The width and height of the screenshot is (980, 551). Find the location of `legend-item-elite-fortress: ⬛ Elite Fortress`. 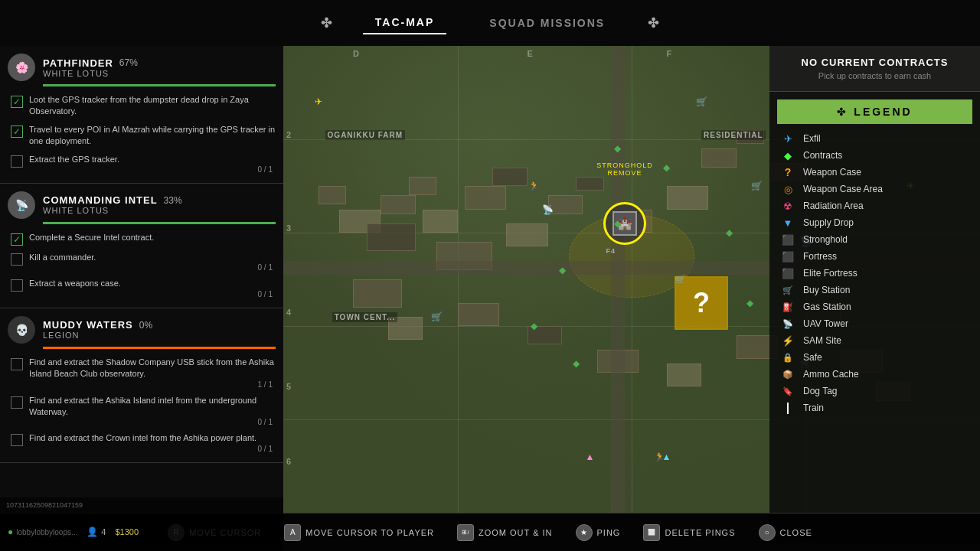

legend-item-elite-fortress: ⬛ Elite Fortress is located at coordinates (874, 273).